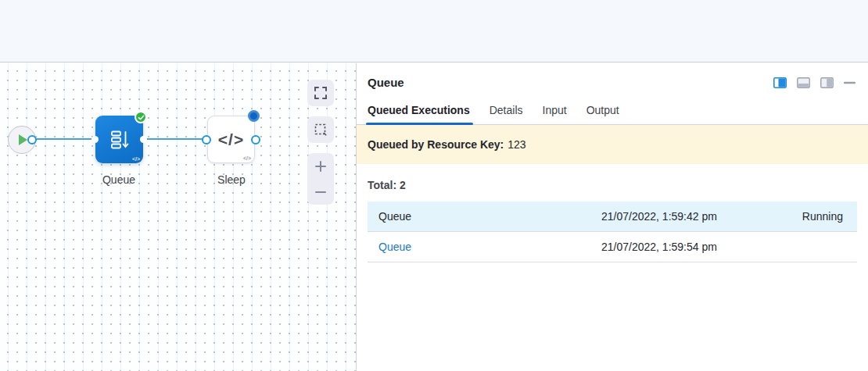  I want to click on tab-input: Input, so click(555, 114).